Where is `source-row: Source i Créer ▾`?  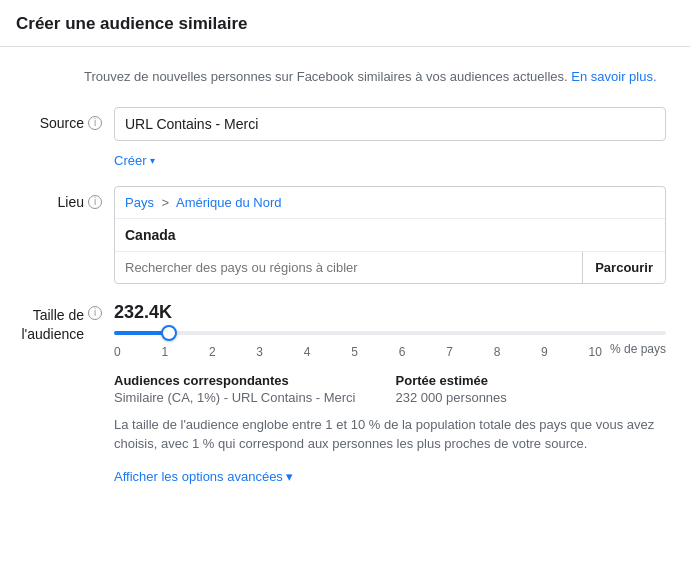
source-row: Source i Créer ▾ is located at coordinates (345, 138).